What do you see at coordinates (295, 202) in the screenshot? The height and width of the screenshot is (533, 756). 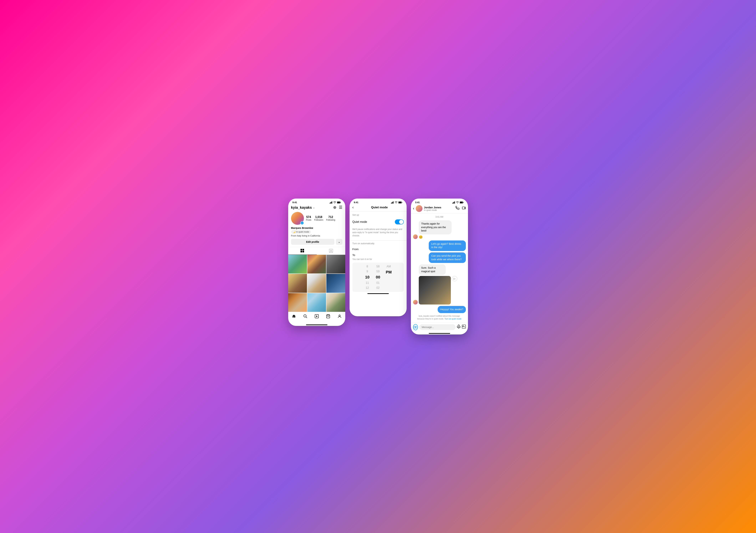 I see `time-1: 9:41` at bounding box center [295, 202].